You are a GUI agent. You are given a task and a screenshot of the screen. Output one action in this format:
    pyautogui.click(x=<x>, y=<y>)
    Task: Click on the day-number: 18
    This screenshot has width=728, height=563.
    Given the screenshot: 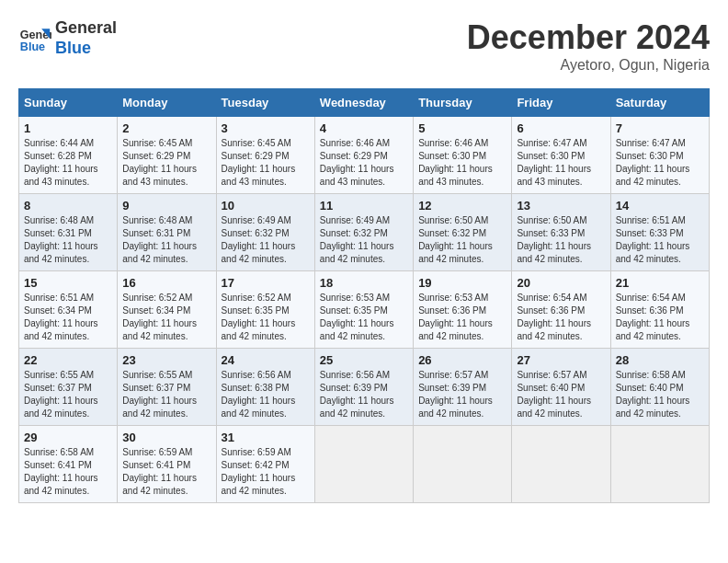 What is the action you would take?
    pyautogui.click(x=364, y=283)
    